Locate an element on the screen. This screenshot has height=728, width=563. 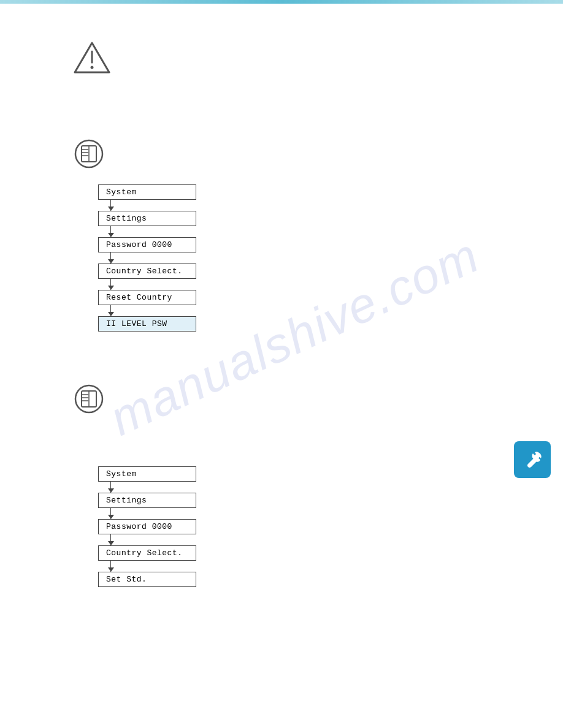
flow1-box-2: Password 0000 is located at coordinates (147, 245).